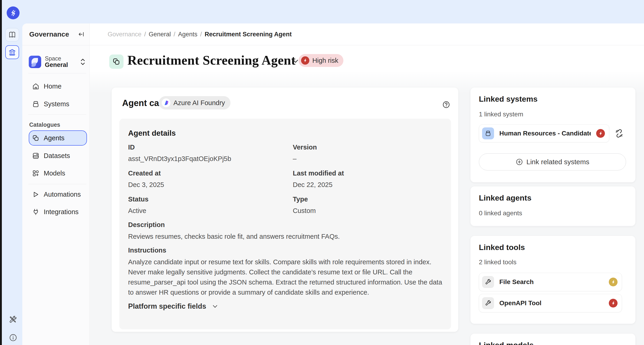 This screenshot has height=345, width=644. I want to click on tools-rail-button, so click(13, 320).